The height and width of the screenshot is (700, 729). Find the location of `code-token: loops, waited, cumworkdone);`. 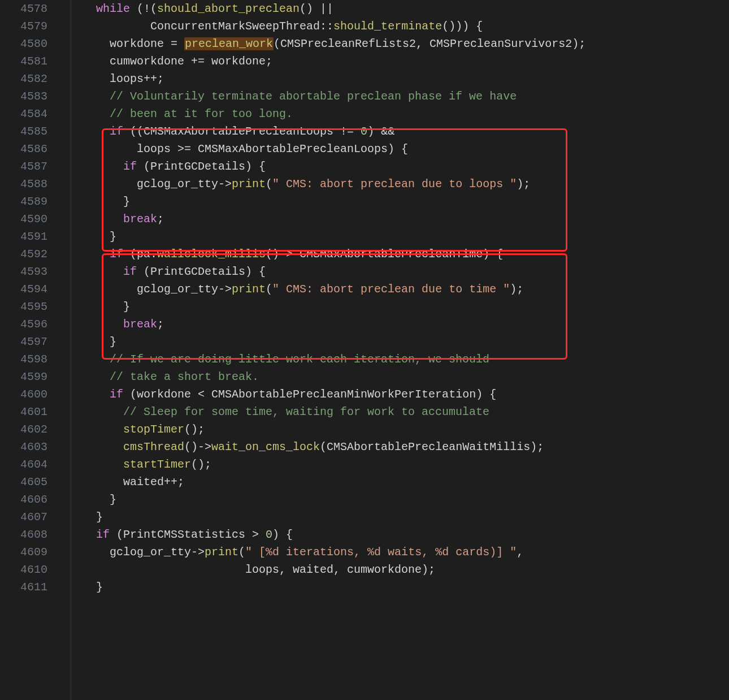

code-token: loops, waited, cumworkdone); is located at coordinates (259, 570).